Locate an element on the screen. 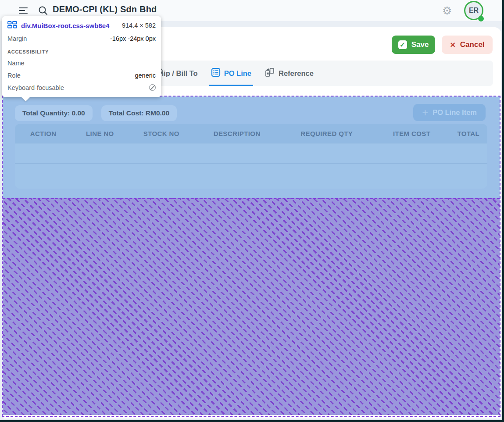 The image size is (504, 422). add-po-line-item-button: + PO Line Item is located at coordinates (449, 112).